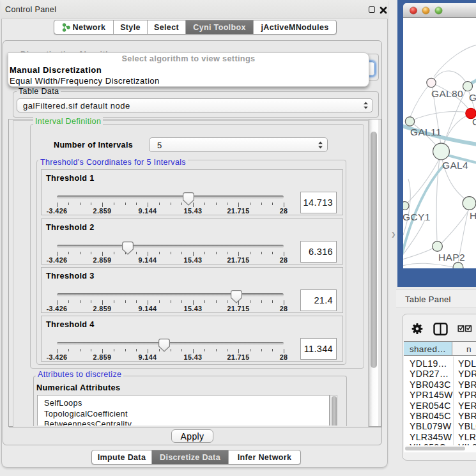 The image size is (476, 476). What do you see at coordinates (473, 216) in the screenshot?
I see `svg-text: H` at bounding box center [473, 216].